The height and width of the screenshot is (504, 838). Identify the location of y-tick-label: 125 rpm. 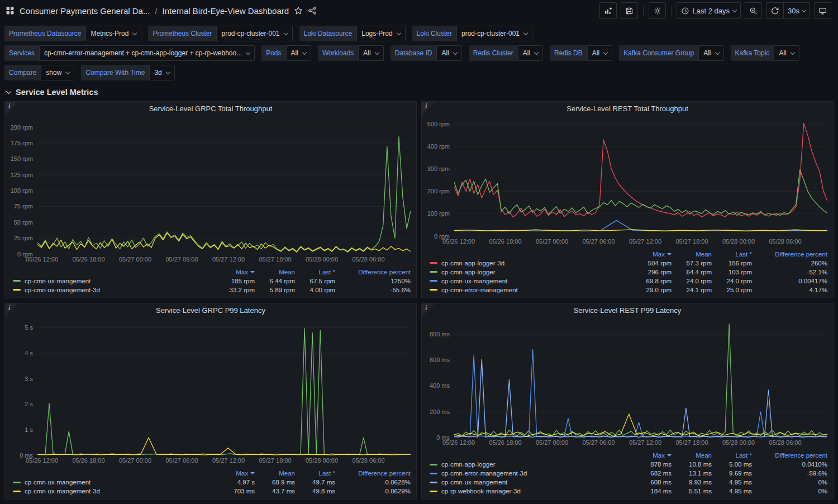
(22, 175).